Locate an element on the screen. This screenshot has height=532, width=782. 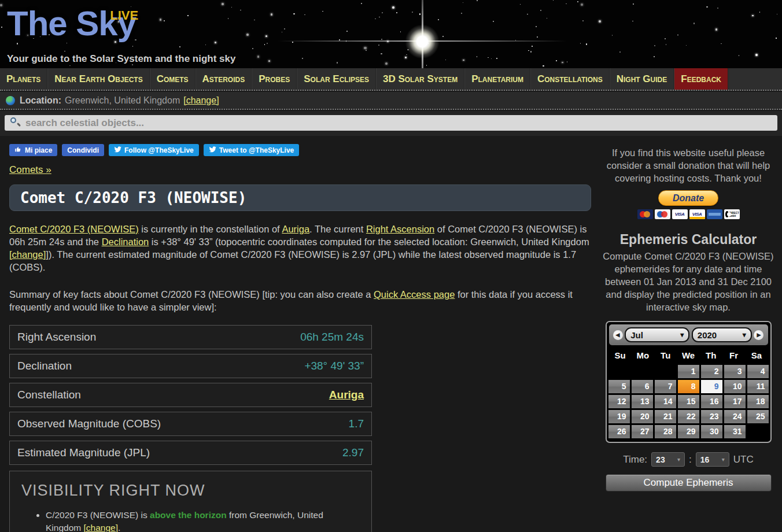
calendar-day-19: 19 is located at coordinates (619, 416).